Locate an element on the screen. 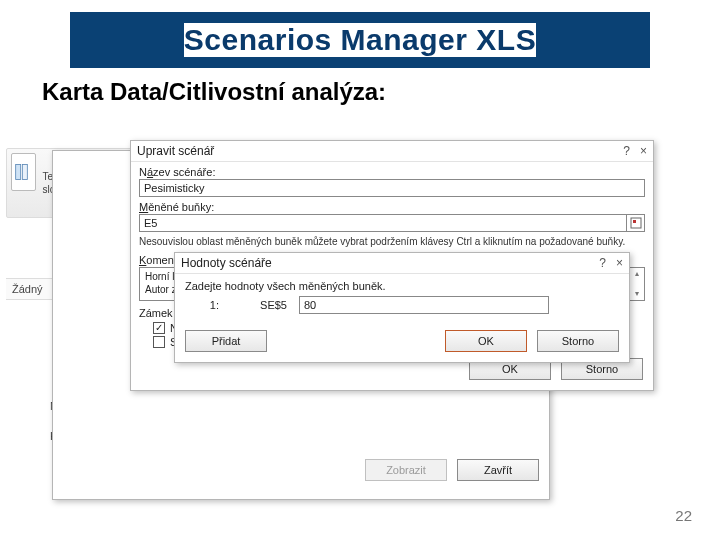  scrollbar: ▴▾ is located at coordinates (636, 284).